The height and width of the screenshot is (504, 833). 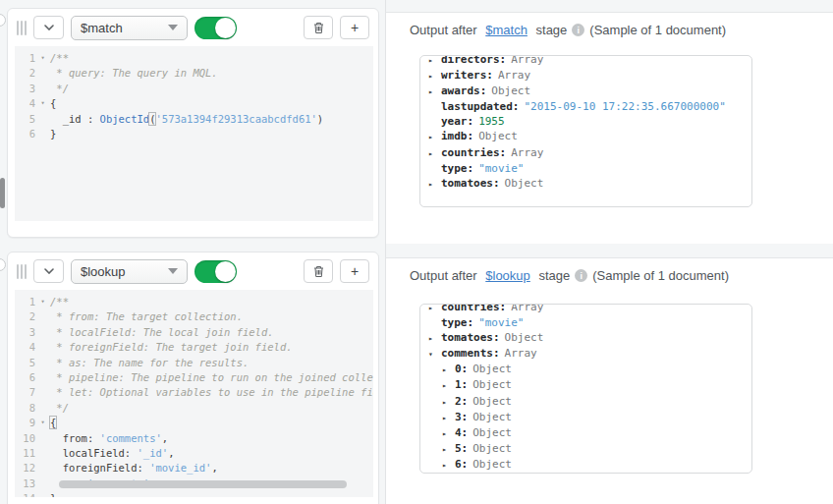 What do you see at coordinates (2, 193) in the screenshot?
I see `pipeline-scrollbar-thumb` at bounding box center [2, 193].